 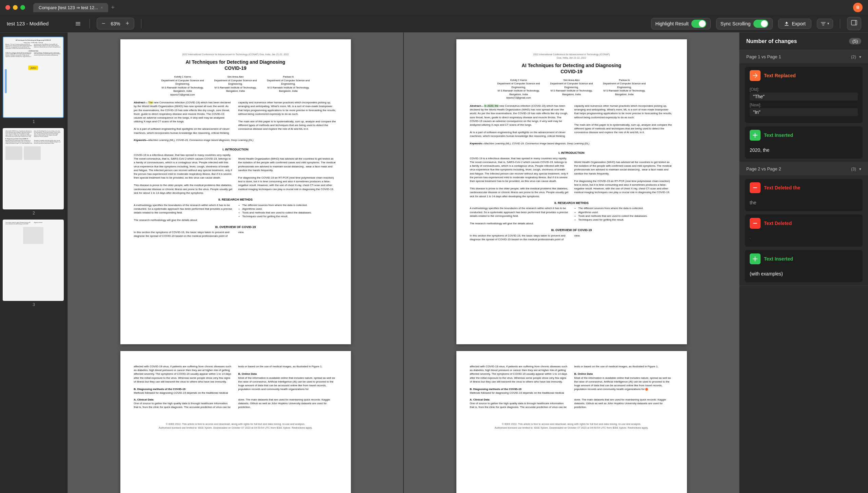 I want to click on tab-add-icon: +, so click(x=113, y=7).